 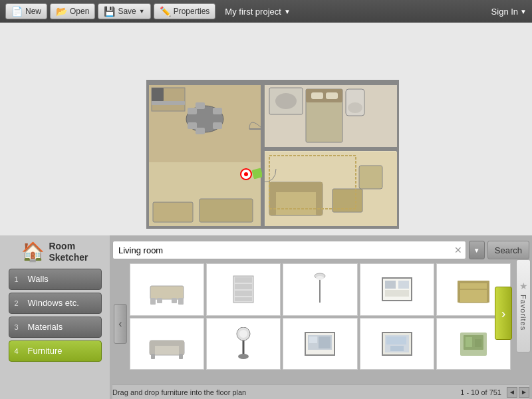 What do you see at coordinates (68, 252) in the screenshot?
I see `logo-text: Room Sketcher` at bounding box center [68, 252].